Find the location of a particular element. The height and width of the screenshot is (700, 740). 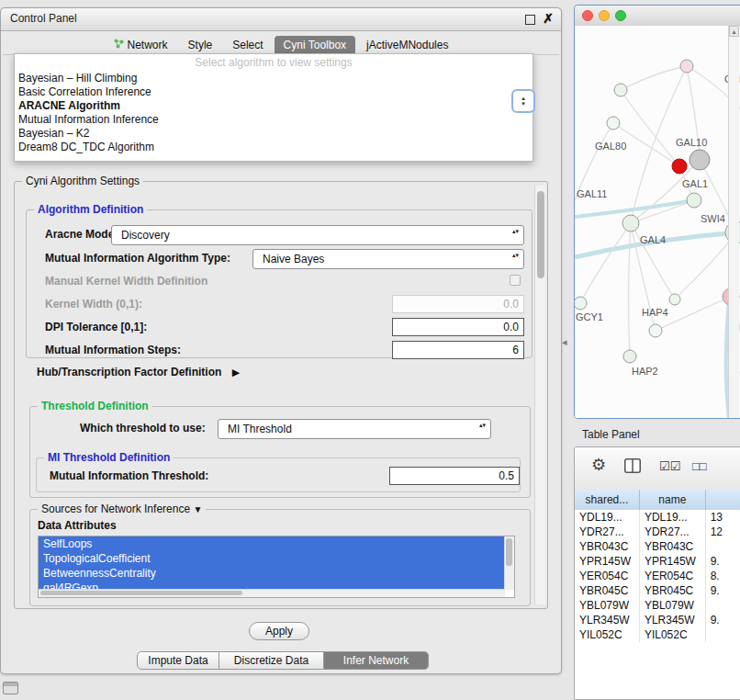

cell: YBR045C is located at coordinates (608, 591).